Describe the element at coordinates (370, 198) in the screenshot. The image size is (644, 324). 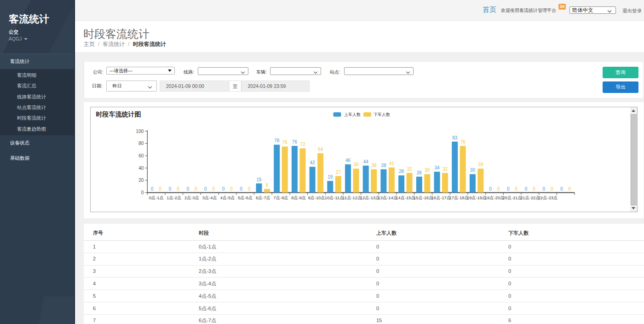
I see `svg-text: 12点-13点` at that location.